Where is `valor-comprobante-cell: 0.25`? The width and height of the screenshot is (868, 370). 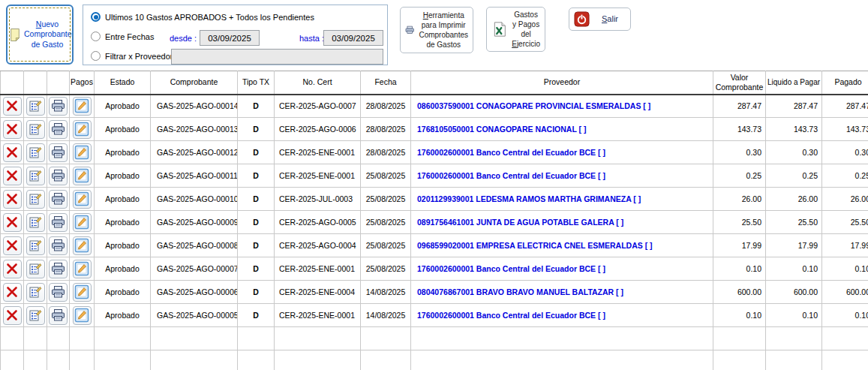
valor-comprobante-cell: 0.25 is located at coordinates (740, 176).